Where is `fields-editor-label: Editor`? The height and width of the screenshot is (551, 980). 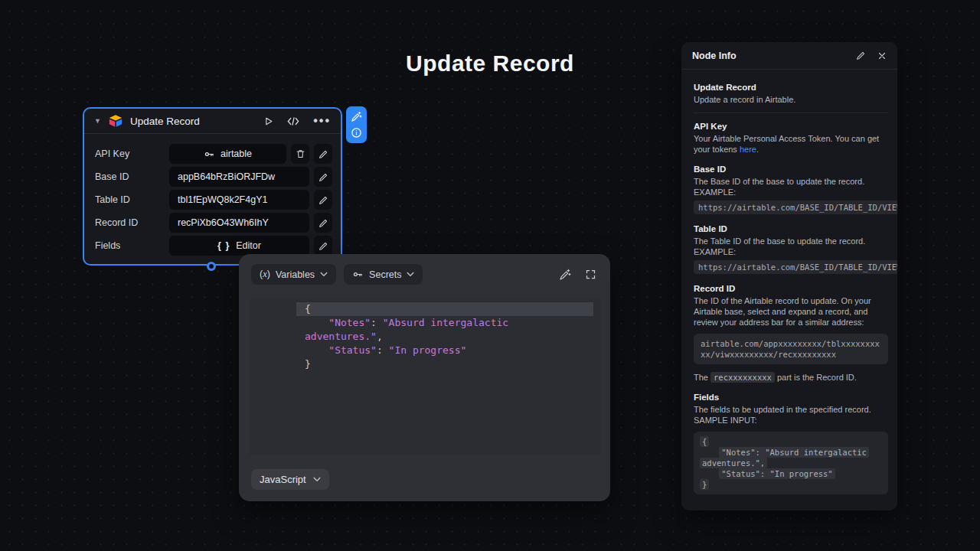 fields-editor-label: Editor is located at coordinates (248, 246).